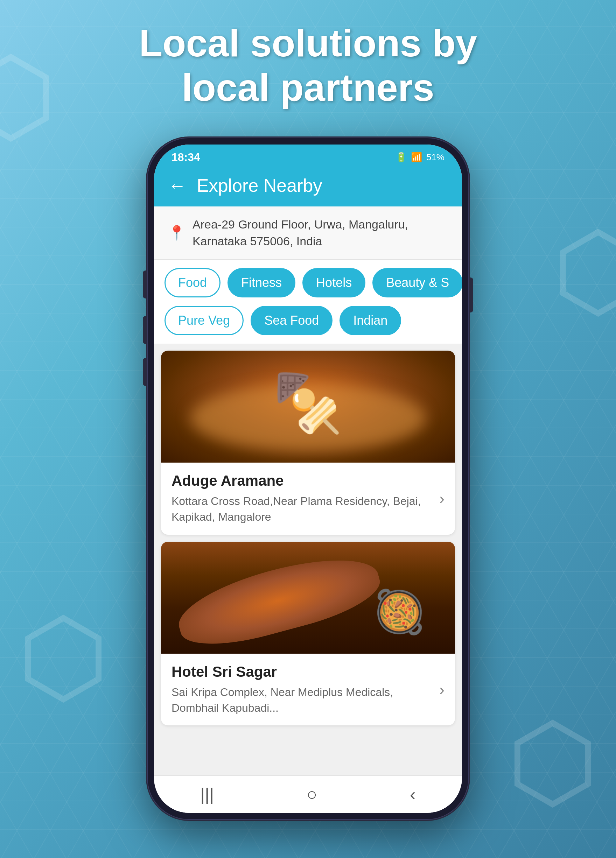 Image resolution: width=616 pixels, height=858 pixels. I want to click on filter-indian: Indian, so click(370, 320).